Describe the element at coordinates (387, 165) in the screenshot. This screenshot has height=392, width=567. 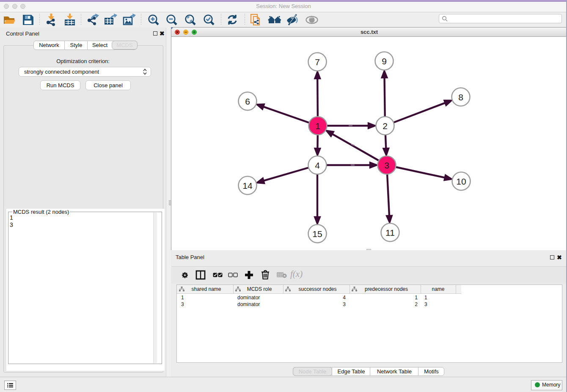
I see `svg-text: 3` at that location.